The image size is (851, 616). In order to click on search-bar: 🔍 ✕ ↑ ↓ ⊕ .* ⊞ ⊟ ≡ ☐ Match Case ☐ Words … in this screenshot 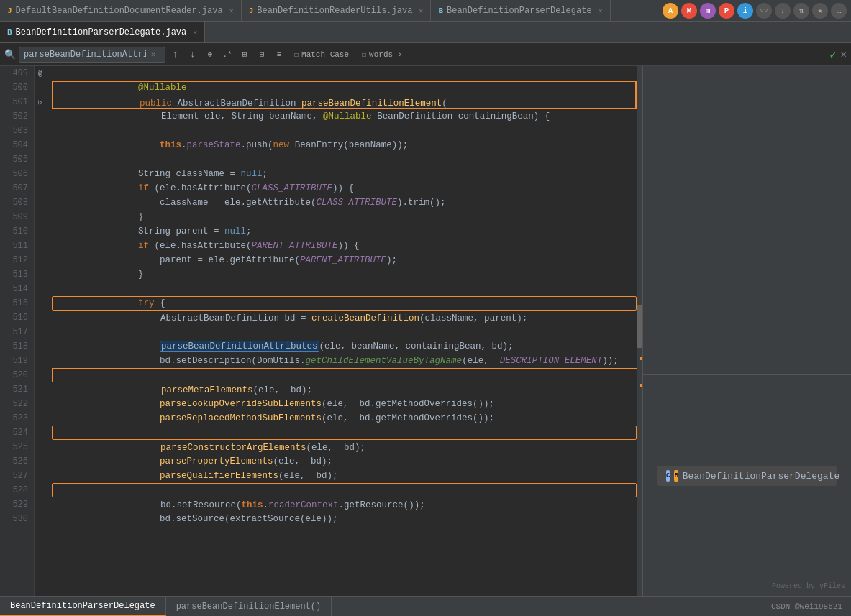, I will do `click(426, 55)`.